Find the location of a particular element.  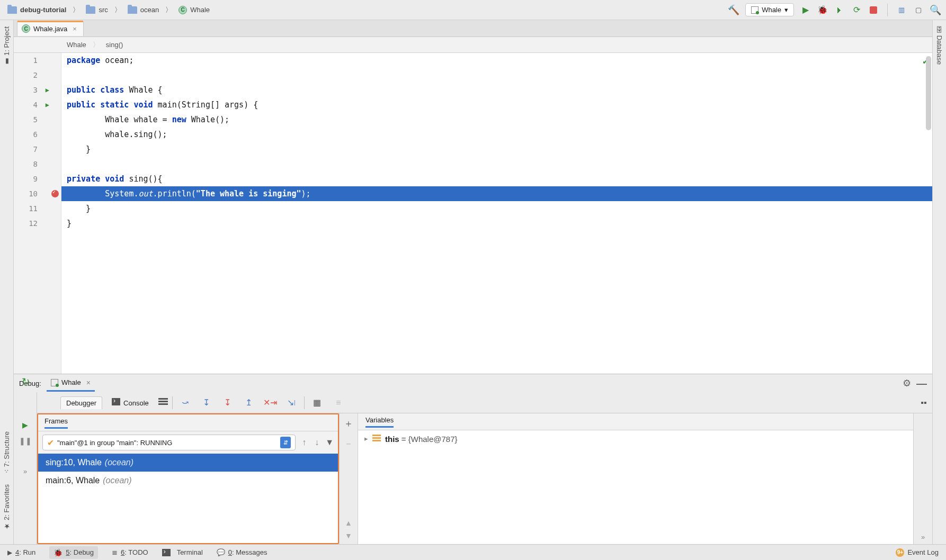

run-to-cursor-button: ↘| is located at coordinates (291, 403).